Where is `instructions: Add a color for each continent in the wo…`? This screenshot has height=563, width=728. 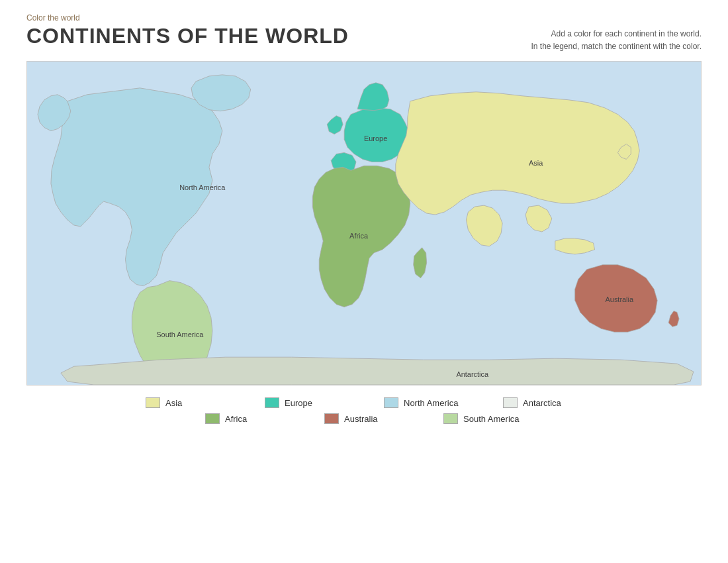 instructions: Add a color for each continent in the wo… is located at coordinates (617, 38).